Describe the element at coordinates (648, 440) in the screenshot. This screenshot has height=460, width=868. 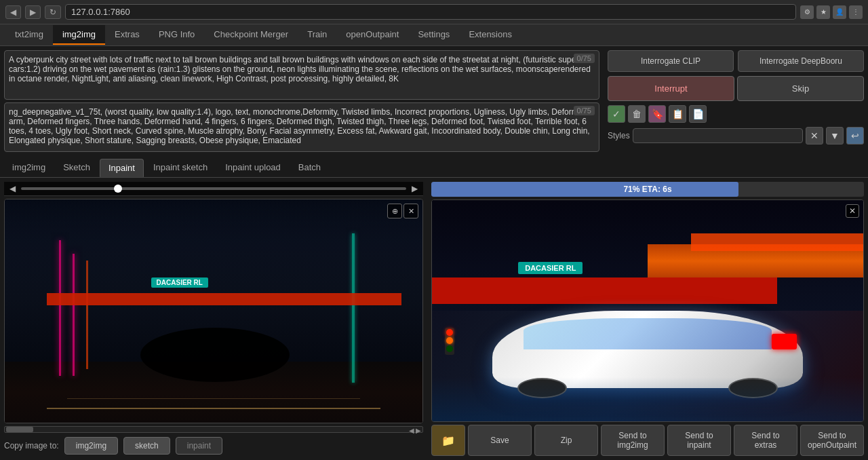
I see `output-actions: 📁 Save Zip Send to img2img Send to inpai…` at that location.